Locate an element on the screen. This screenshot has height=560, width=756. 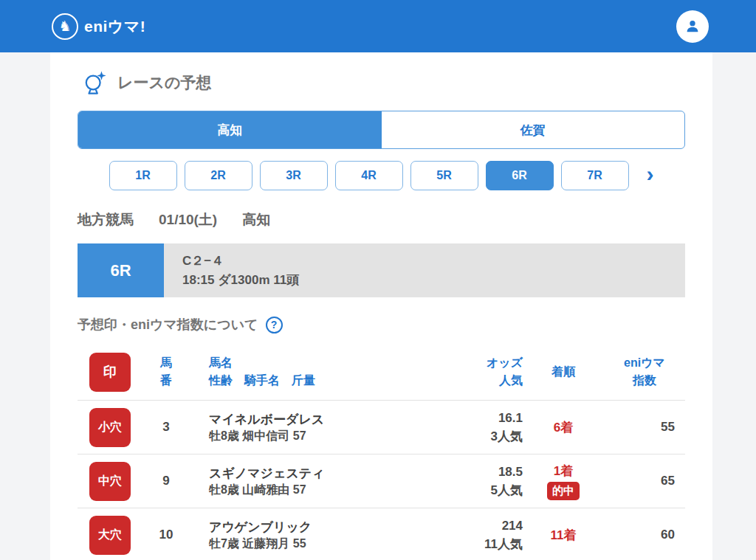
column-header-odds: オッズ 人気 is located at coordinates (471, 372).